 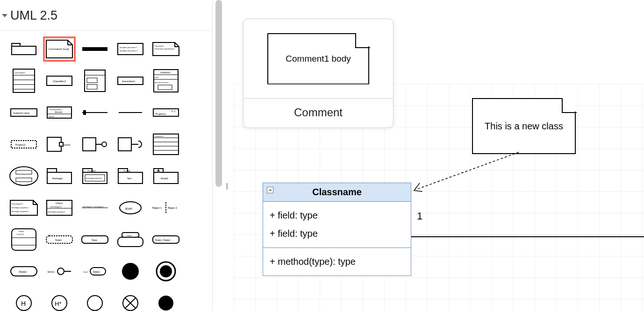 What do you see at coordinates (166, 208) in the screenshot?
I see `shape-region: Region 1Region 2` at bounding box center [166, 208].